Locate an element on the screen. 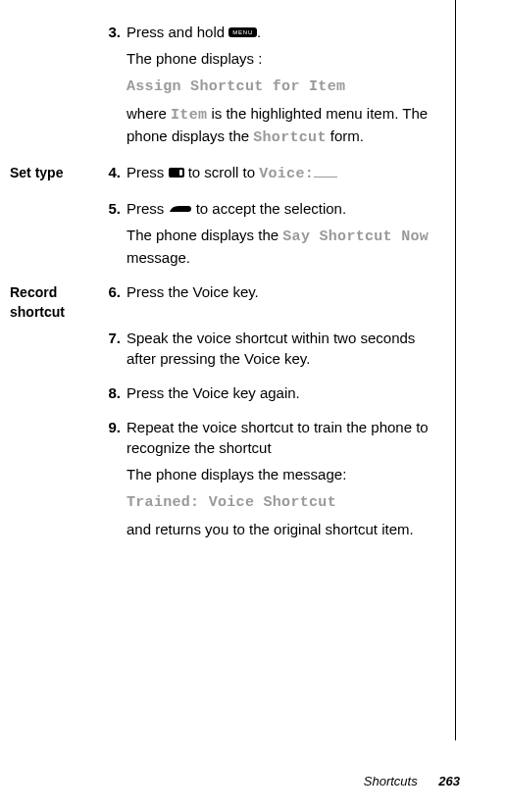 This screenshot has width=507, height=812. side-label: Set type is located at coordinates (57, 177).